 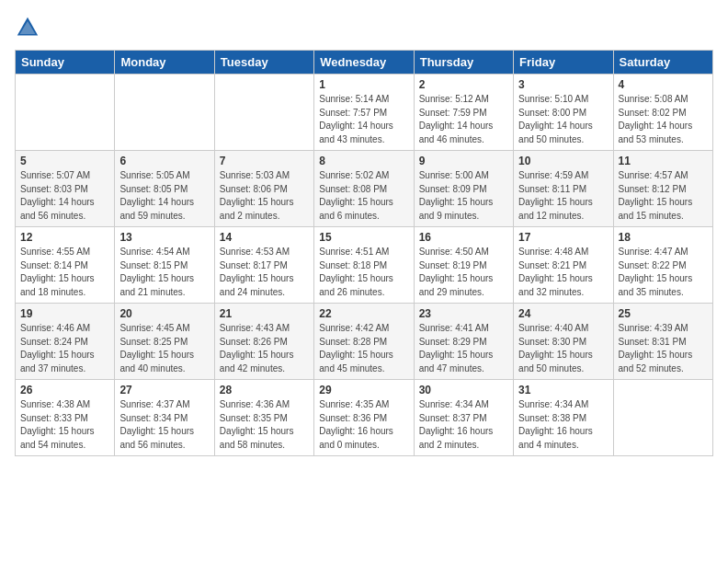 What do you see at coordinates (64, 237) in the screenshot?
I see `day-number: 12` at bounding box center [64, 237].